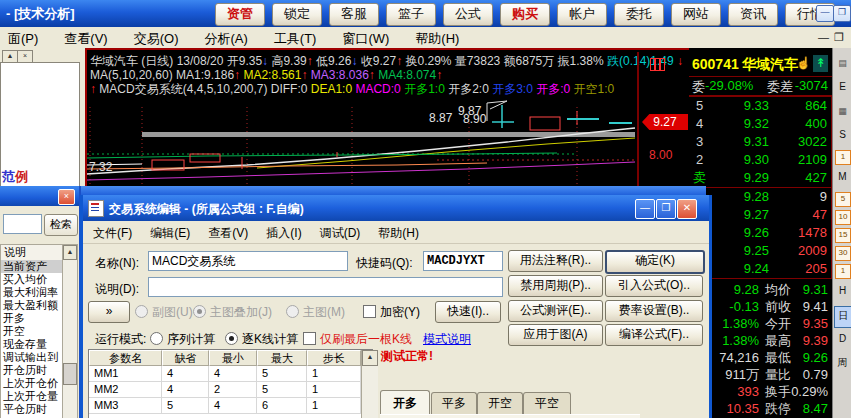 The width and height of the screenshot is (851, 418). Describe the element at coordinates (645, 209) in the screenshot. I see `dialog-minimize-button: —` at that location.